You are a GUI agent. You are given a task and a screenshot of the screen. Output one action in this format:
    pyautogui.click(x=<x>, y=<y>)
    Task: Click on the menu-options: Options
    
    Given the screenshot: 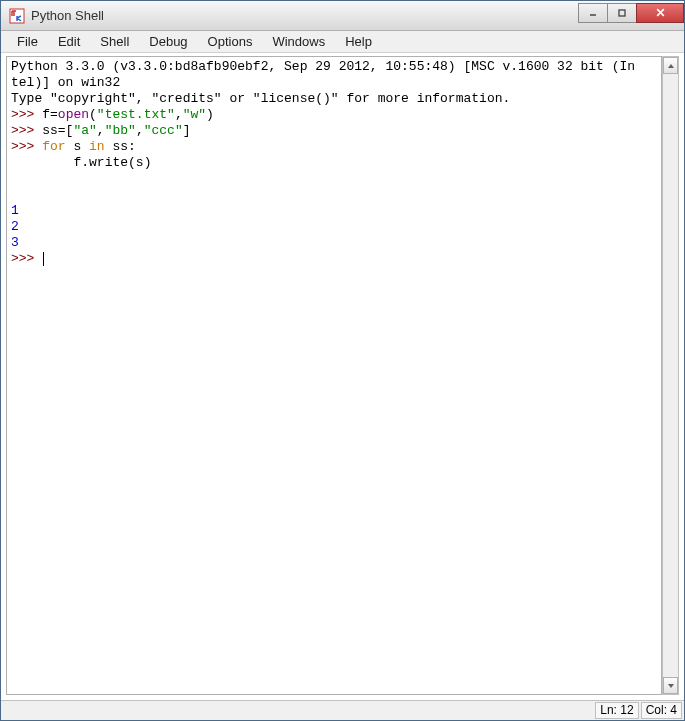 What is the action you would take?
    pyautogui.click(x=230, y=42)
    